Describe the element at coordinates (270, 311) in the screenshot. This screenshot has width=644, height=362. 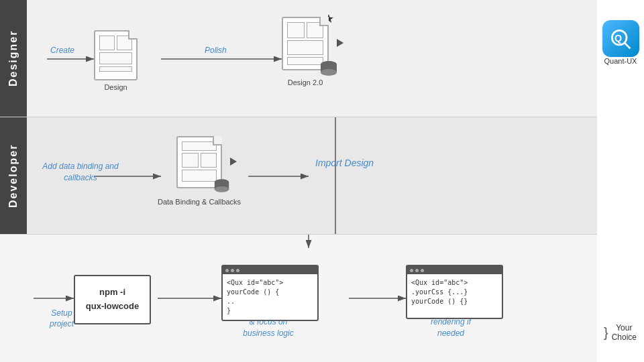
I see `code1-line4: }` at that location.